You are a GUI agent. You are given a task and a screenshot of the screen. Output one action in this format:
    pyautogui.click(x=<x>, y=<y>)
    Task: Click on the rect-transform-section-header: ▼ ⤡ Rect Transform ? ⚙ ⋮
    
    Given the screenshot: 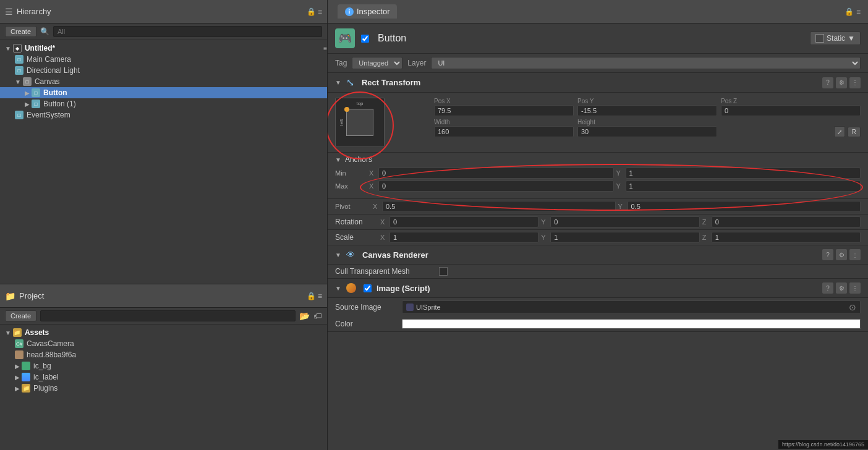 What is the action you would take?
    pyautogui.click(x=598, y=83)
    